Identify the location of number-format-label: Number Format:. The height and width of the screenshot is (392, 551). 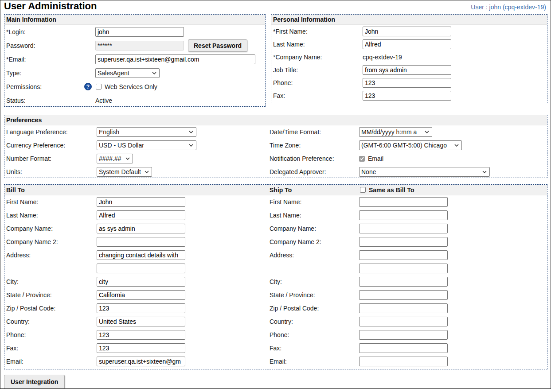
(51, 159).